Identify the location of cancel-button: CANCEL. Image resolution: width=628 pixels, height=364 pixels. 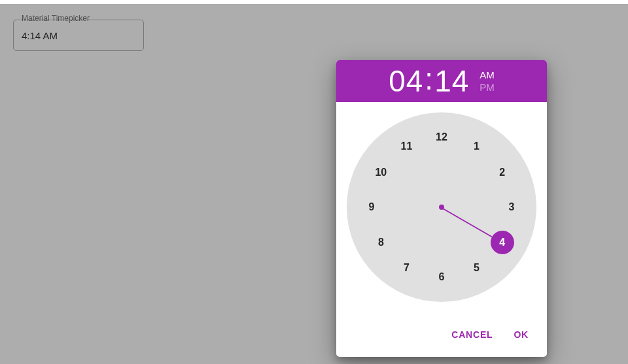
(472, 335).